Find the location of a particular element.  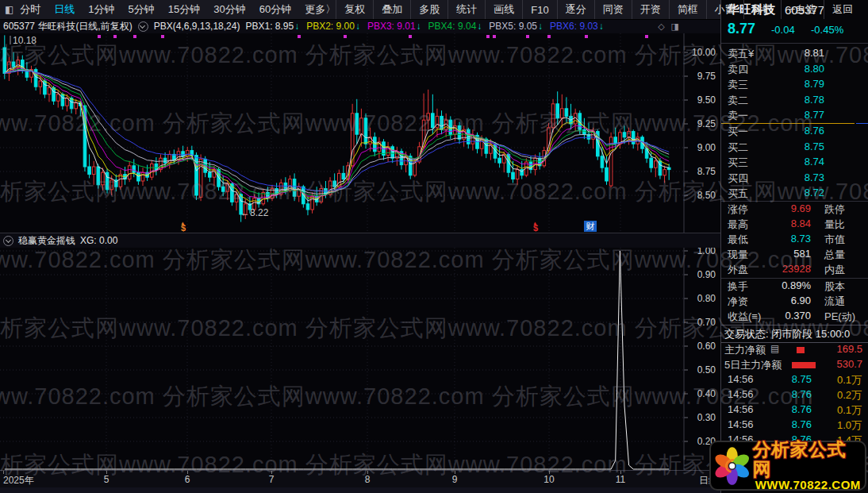

net5-label: 5日主力净额 is located at coordinates (753, 365).